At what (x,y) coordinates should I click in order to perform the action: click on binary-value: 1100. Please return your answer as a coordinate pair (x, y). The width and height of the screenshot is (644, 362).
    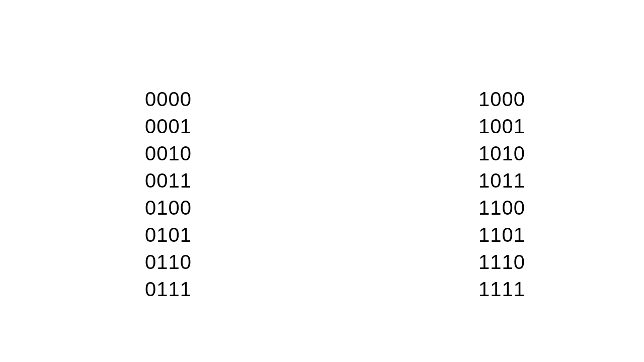
    Looking at the image, I should click on (502, 208).